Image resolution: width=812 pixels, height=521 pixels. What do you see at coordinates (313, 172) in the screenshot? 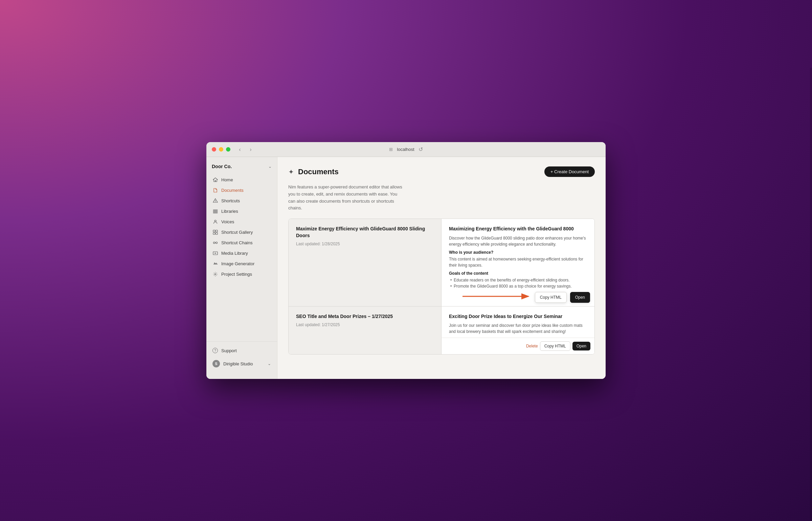
I see `page-title-group: ✦ Documents` at bounding box center [313, 172].